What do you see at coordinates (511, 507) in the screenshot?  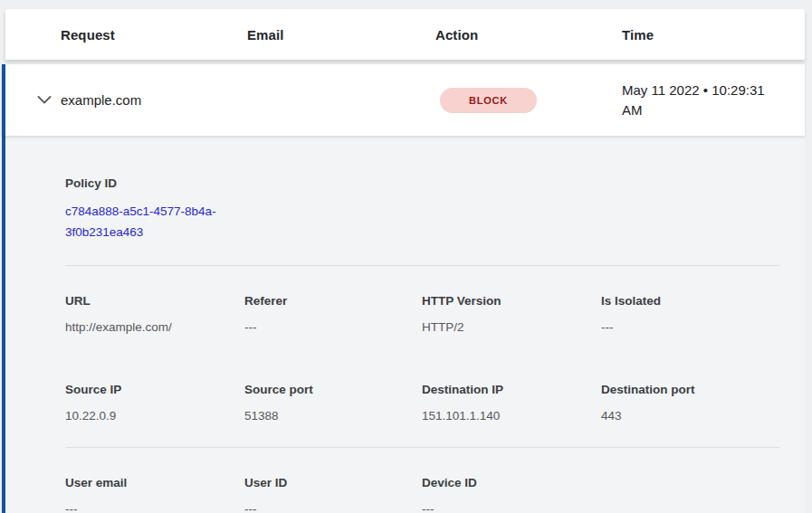 I see `device-id-value: ---` at bounding box center [511, 507].